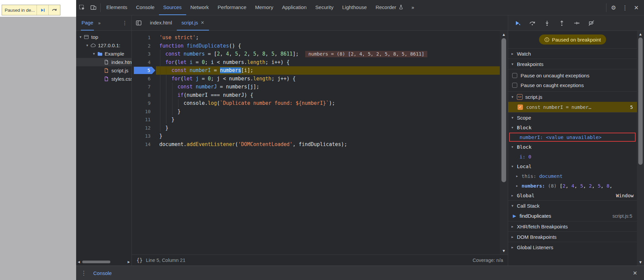  Describe the element at coordinates (573, 176) in the screenshot. I see `scope-var-this: ▸ this: document` at that location.